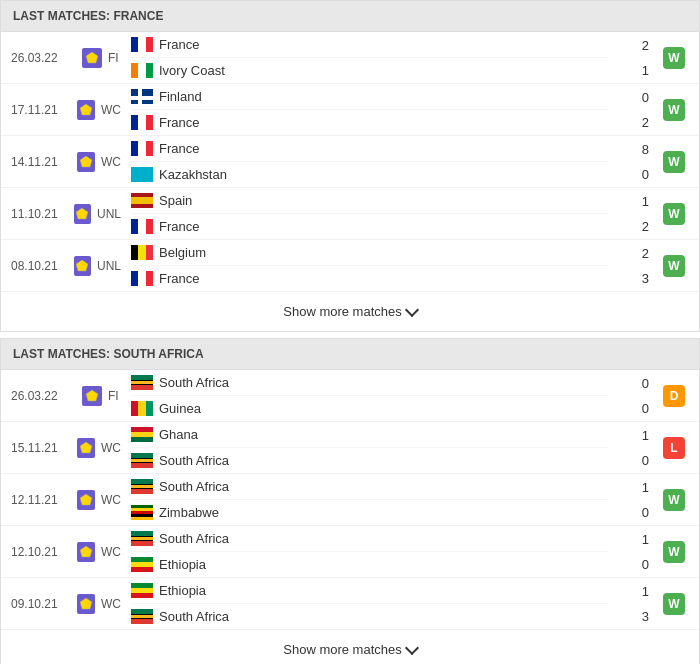  Describe the element at coordinates (66, 500) in the screenshot. I see `match-meta: 12.11.21 WC` at that location.